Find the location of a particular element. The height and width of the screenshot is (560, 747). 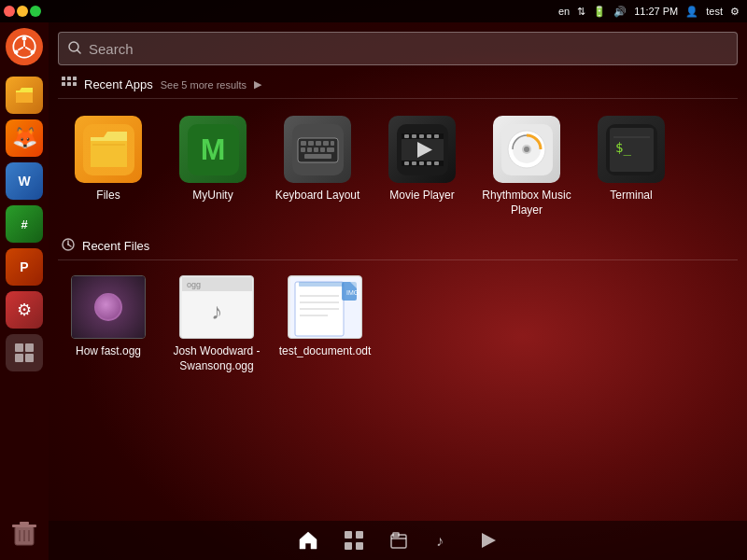

file-item-howfast: How fast.ogg is located at coordinates (108, 325).